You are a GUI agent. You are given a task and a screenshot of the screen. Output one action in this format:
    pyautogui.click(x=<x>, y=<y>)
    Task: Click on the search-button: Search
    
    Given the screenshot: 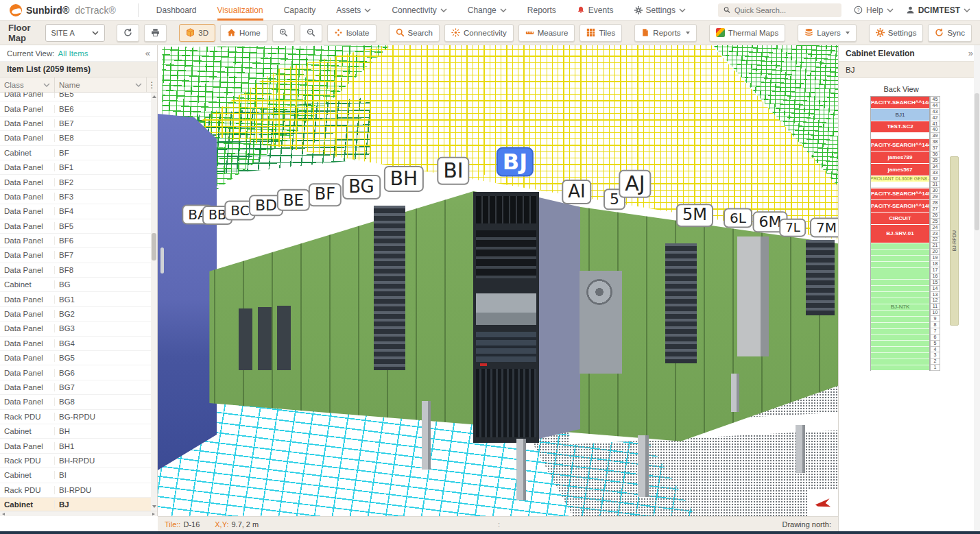 What is the action you would take?
    pyautogui.click(x=414, y=33)
    